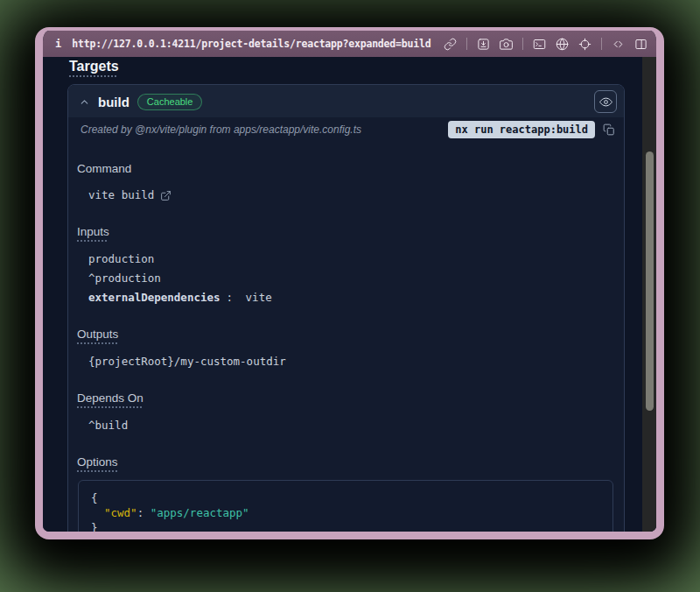 The height and width of the screenshot is (592, 700). Describe the element at coordinates (154, 298) in the screenshot. I see `input-key: externalDependencies` at that location.